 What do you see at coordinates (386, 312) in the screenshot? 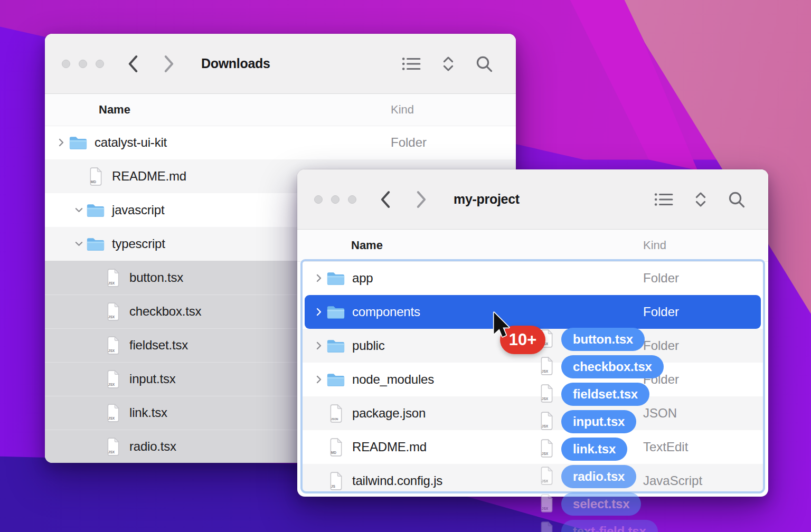
I see `item-name: components` at bounding box center [386, 312].